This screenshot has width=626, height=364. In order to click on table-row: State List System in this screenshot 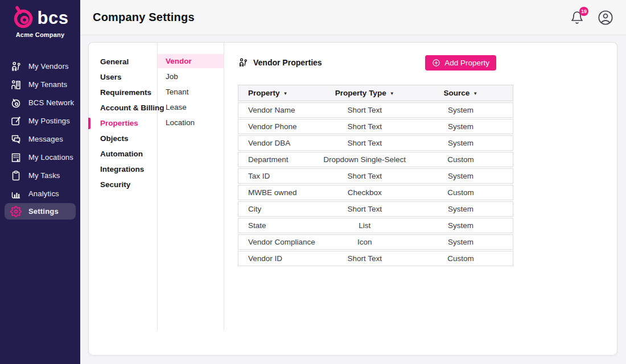, I will do `click(376, 225)`.